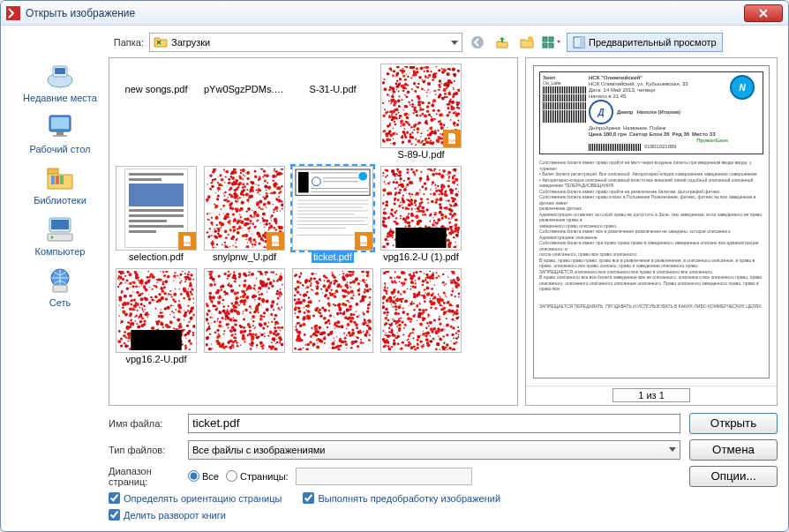 This screenshot has width=789, height=532. I want to click on svg-point-2089, so click(214, 282).